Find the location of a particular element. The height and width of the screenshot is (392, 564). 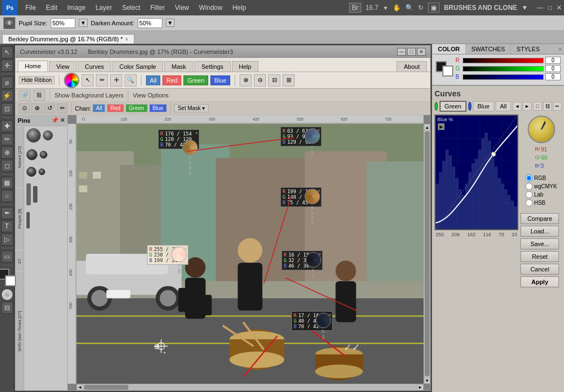

vertical-scrollbar: ▲ ▼ is located at coordinates (427, 254).